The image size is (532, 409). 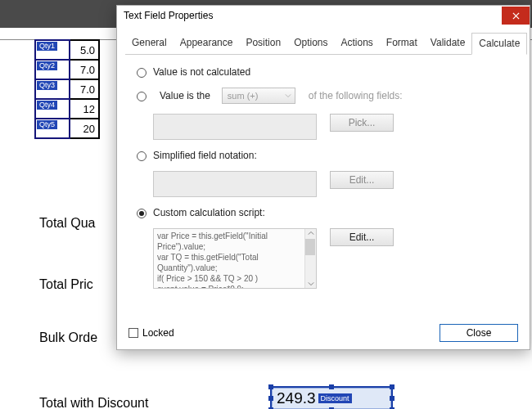 What do you see at coordinates (448, 44) in the screenshot?
I see `tab-validate: Validate` at bounding box center [448, 44].